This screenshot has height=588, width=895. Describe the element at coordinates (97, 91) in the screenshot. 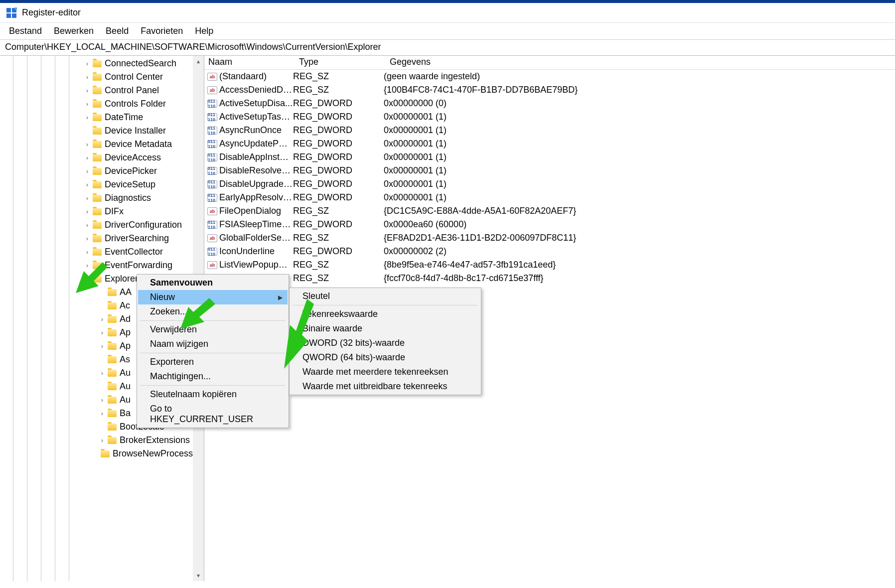

I see `tree-item: ›Control Panel` at that location.